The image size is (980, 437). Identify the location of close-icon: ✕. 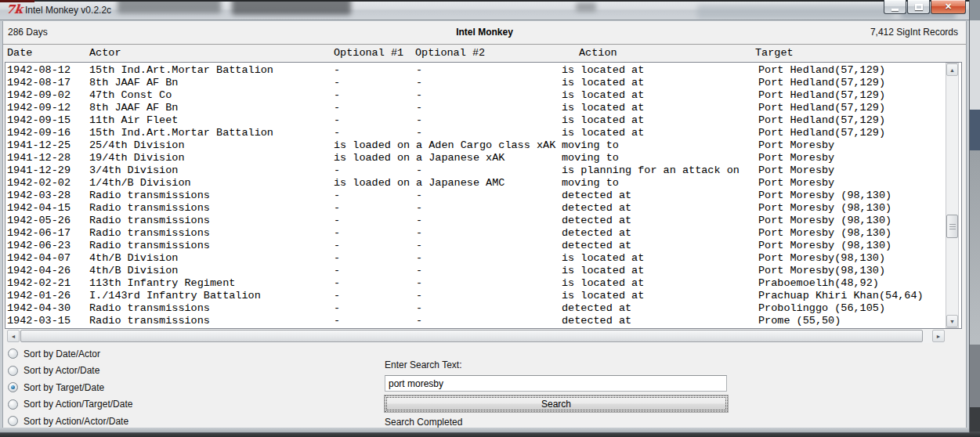
(948, 6).